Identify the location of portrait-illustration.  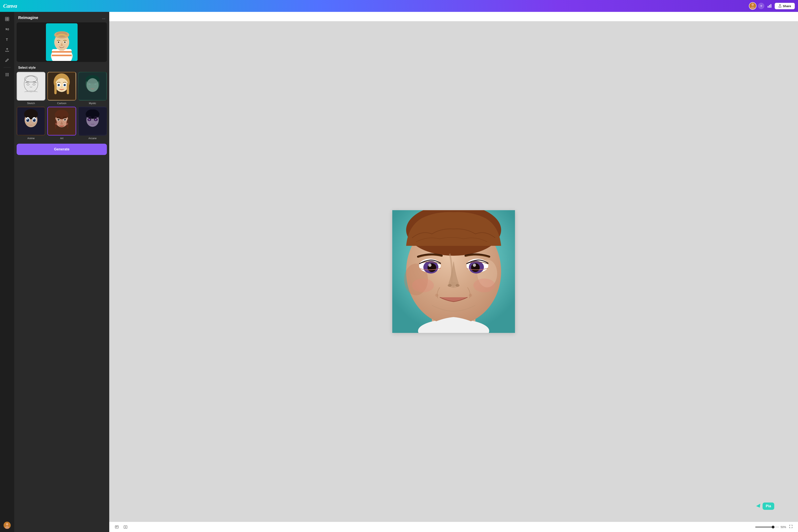
(454, 271).